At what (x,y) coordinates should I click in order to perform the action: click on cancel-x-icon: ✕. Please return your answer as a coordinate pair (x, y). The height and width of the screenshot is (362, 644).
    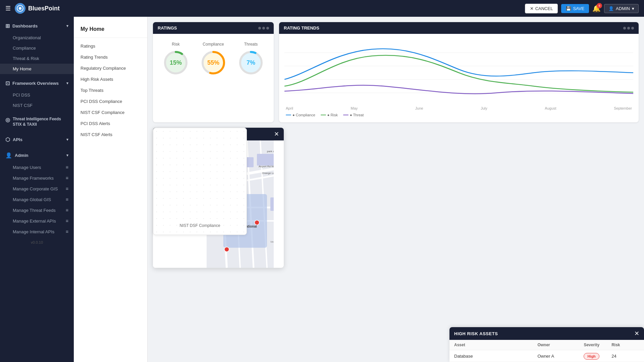
    Looking at the image, I should click on (532, 9).